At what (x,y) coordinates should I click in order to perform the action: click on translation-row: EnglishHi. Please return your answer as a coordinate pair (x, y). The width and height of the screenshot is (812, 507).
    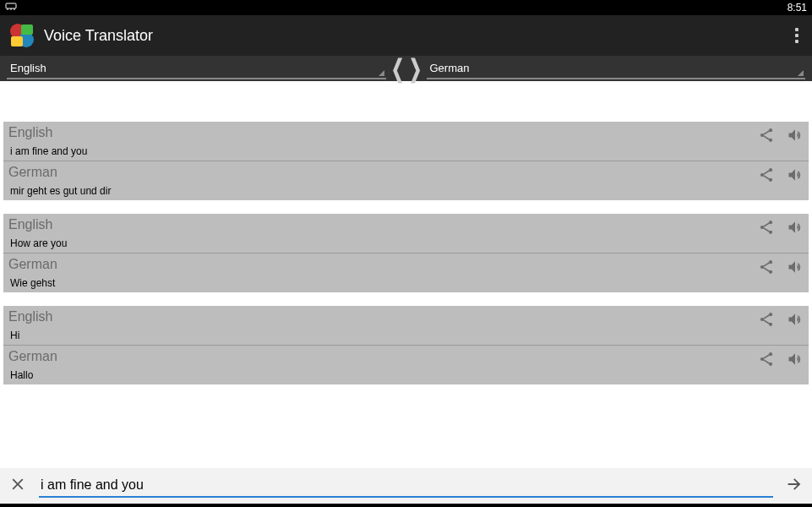
    Looking at the image, I should click on (406, 326).